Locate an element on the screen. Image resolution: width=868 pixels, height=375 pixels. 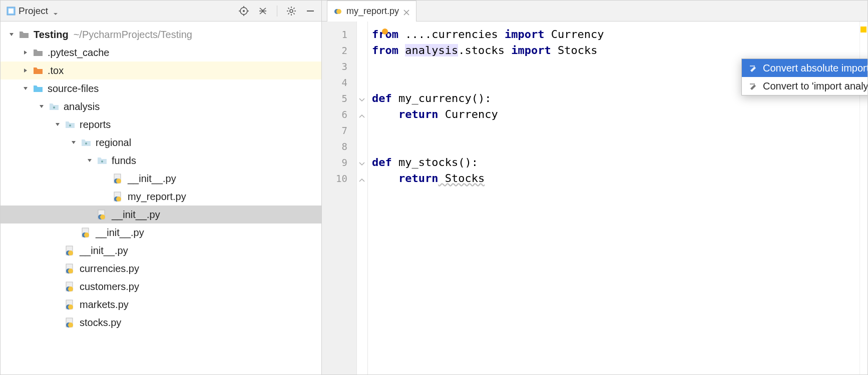
tab-filename: my_report.py is located at coordinates (372, 11).